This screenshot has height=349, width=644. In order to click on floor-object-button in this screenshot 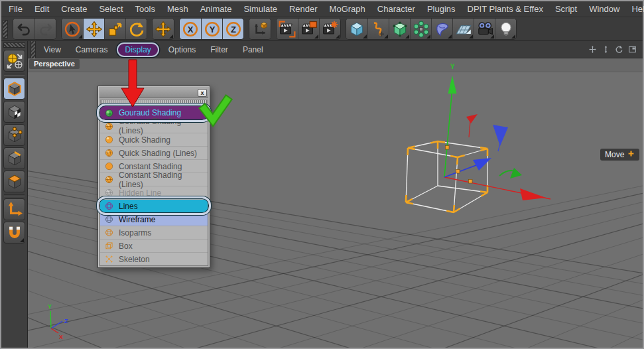, I will do `click(463, 29)`.